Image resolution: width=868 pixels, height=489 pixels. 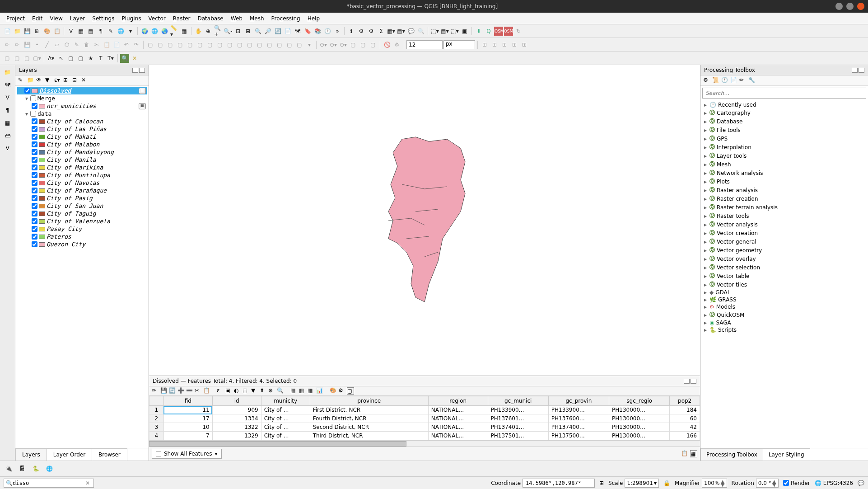 I want to click on zoom-last-icon: 🔍, so click(x=258, y=31).